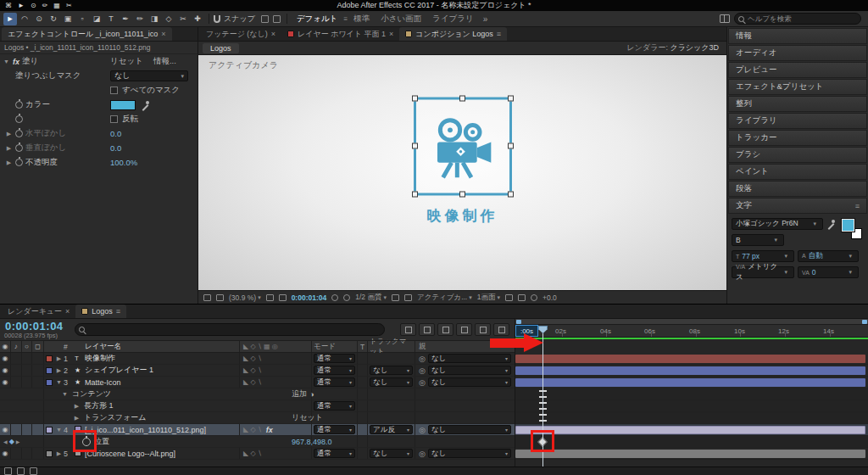  What do you see at coordinates (341, 34) in the screenshot?
I see `tab-layer: レイヤー ホワイト 平面 1 ×` at bounding box center [341, 34].